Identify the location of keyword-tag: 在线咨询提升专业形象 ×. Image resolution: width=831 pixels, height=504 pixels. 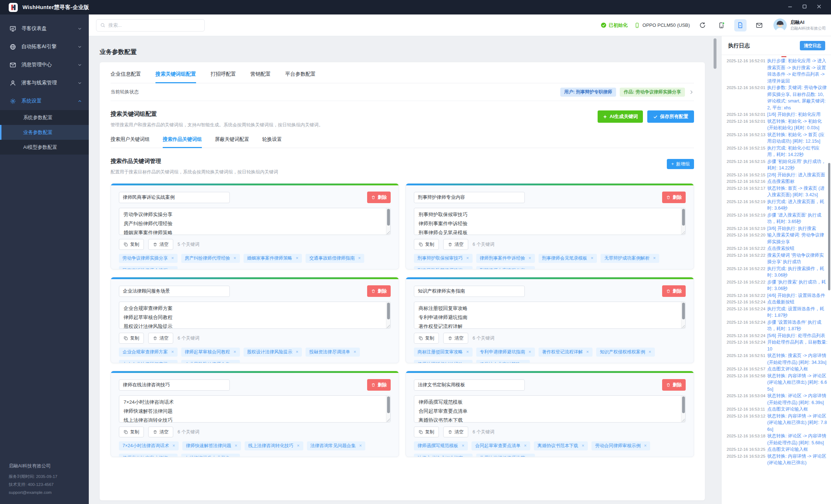
(211, 455).